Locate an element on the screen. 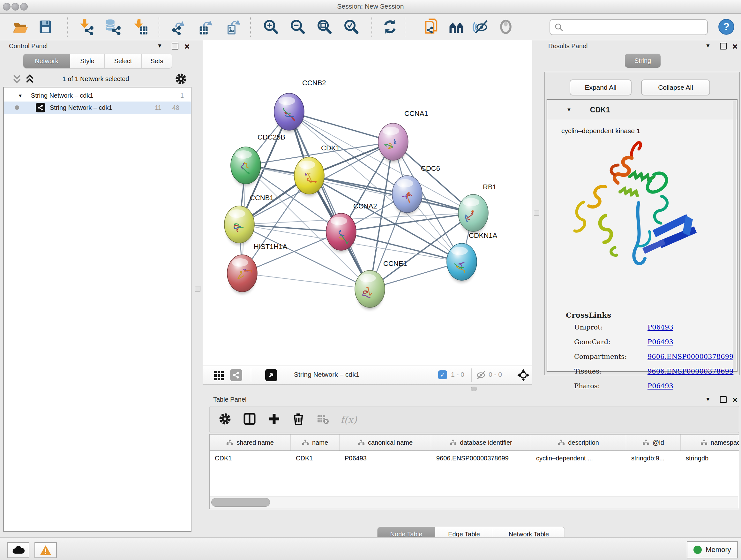 This screenshot has width=741, height=560. table-settings-gear-icon is located at coordinates (225, 420).